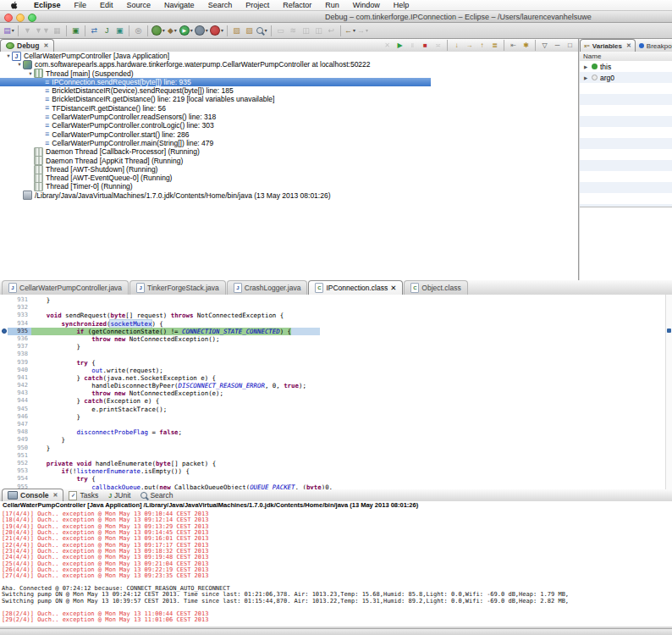  Describe the element at coordinates (289, 161) in the screenshot. I see `debug-tree-row: Daemon Thread [AppKit Thread] (Running)` at that location.